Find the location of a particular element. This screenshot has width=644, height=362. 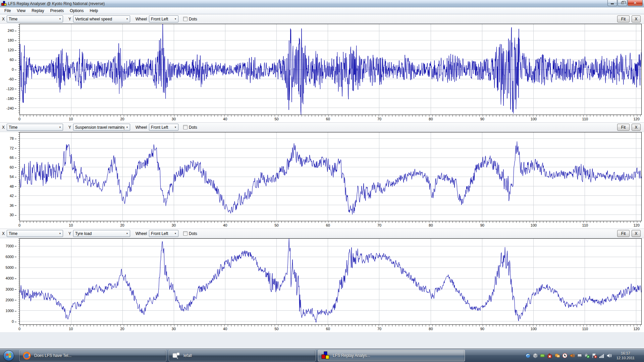

taskbar-button-lefall: lefall is located at coordinates (242, 356).